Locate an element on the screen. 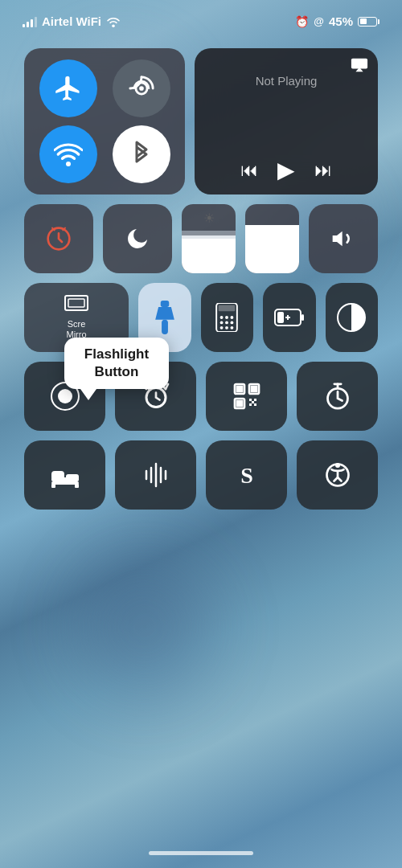 The height and width of the screenshot is (868, 402). carrier-name: Airtel WiFi is located at coordinates (72, 21).